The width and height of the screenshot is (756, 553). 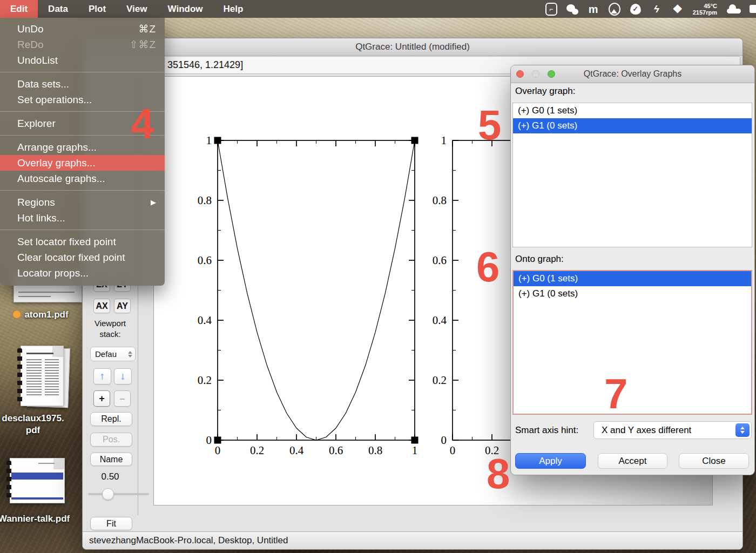 What do you see at coordinates (42, 376) in the screenshot?
I see `file-icon-desclaux` at bounding box center [42, 376].